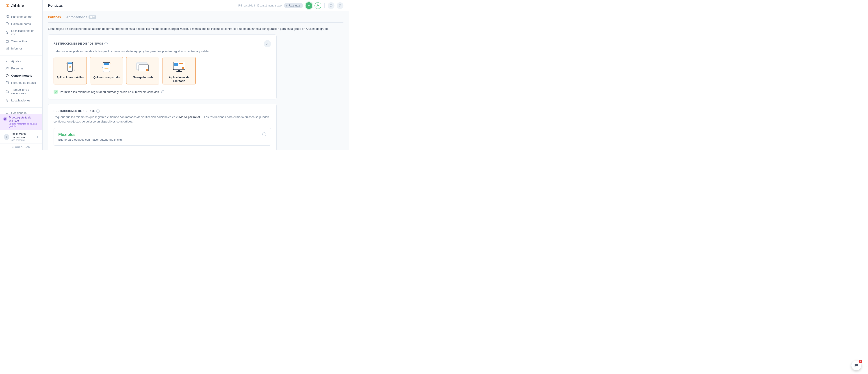 The image size is (868, 374). I want to click on tab-label: Políticas, so click(55, 17).